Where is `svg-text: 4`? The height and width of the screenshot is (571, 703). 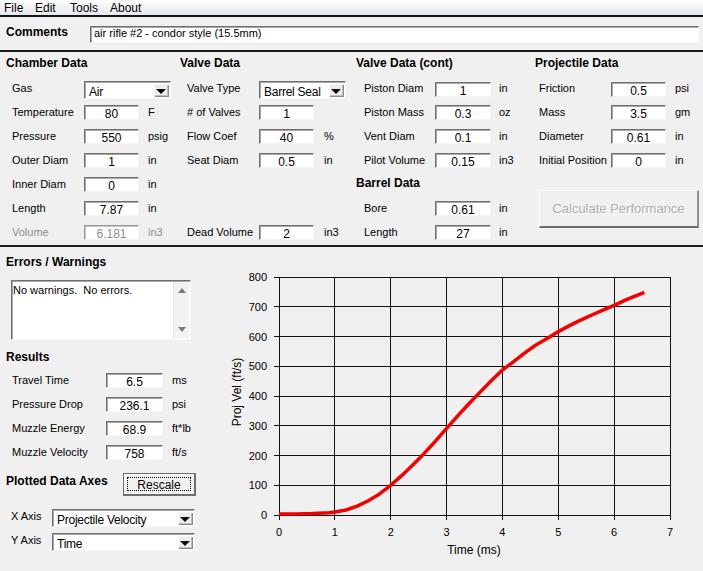 svg-text: 4 is located at coordinates (502, 532).